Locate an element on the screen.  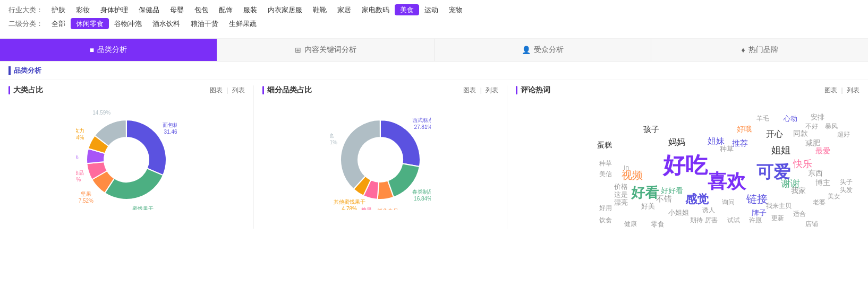
left-panel-actions: 图表 | 列表 is located at coordinates (227, 90).